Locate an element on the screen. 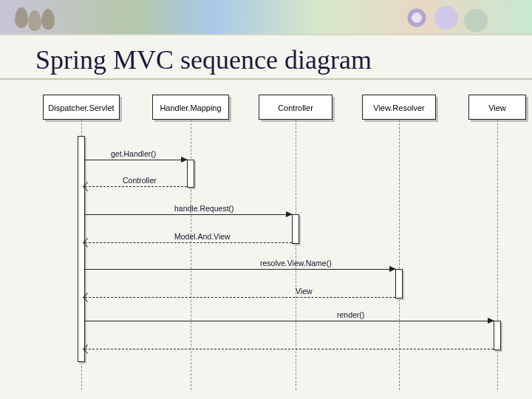 The width and height of the screenshot is (532, 399). message-6: render() is located at coordinates (290, 321).